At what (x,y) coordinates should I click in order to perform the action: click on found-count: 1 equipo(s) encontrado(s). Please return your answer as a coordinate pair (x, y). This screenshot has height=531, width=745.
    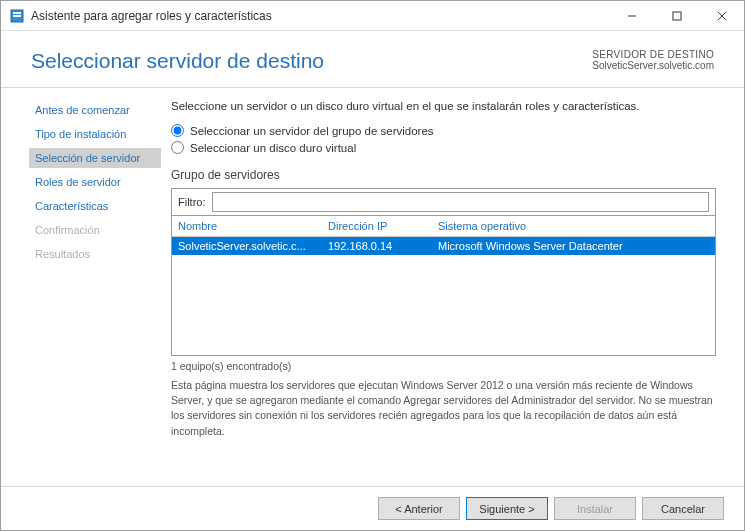
    Looking at the image, I should click on (444, 366).